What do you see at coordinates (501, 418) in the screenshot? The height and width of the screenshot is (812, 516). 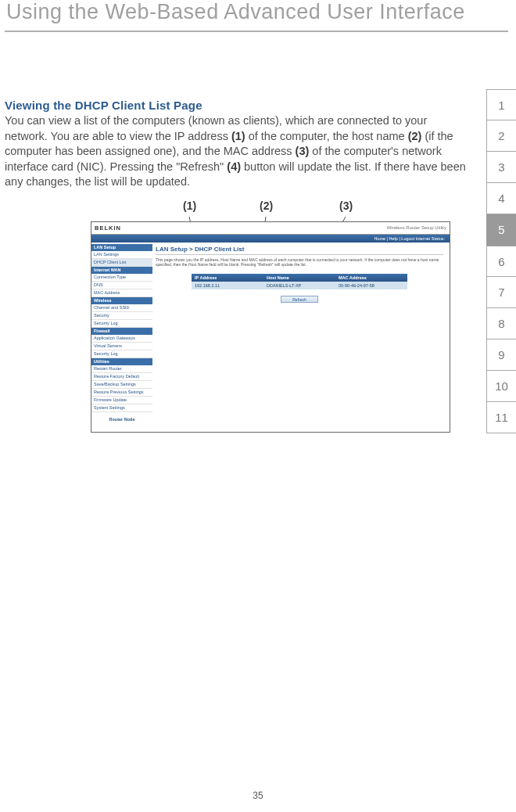 I see `section-tab-11: 11` at bounding box center [501, 418].